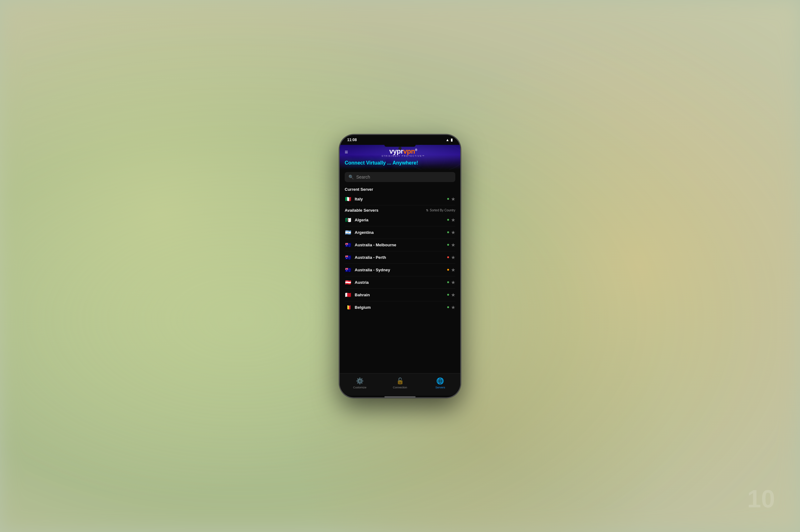  What do you see at coordinates (360, 381) in the screenshot?
I see `customize-icon: ⚙️` at bounding box center [360, 381].